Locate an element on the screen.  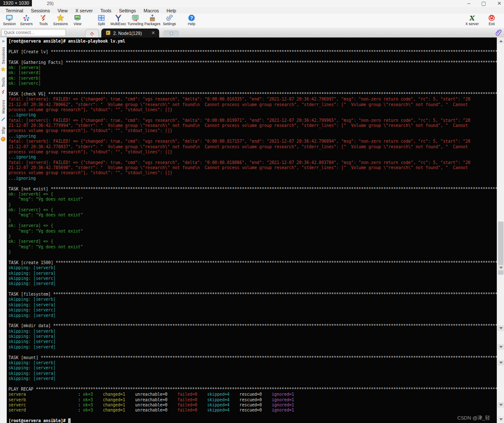
new-tab-button is located at coordinates (171, 34).